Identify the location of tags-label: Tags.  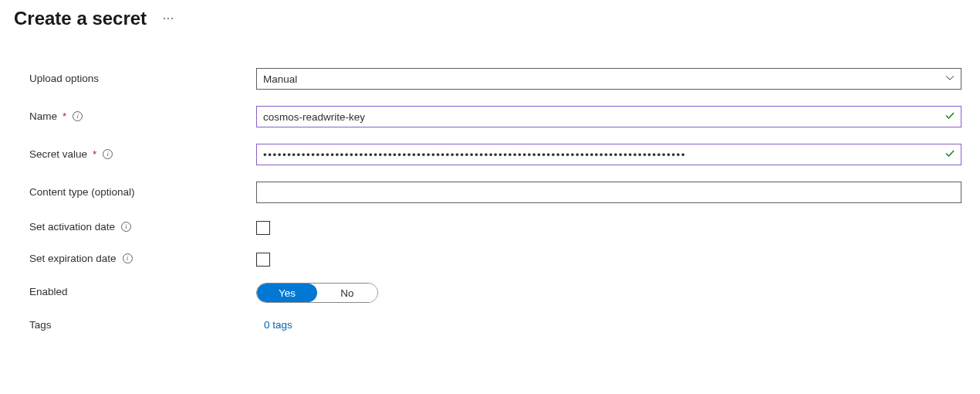
(40, 324).